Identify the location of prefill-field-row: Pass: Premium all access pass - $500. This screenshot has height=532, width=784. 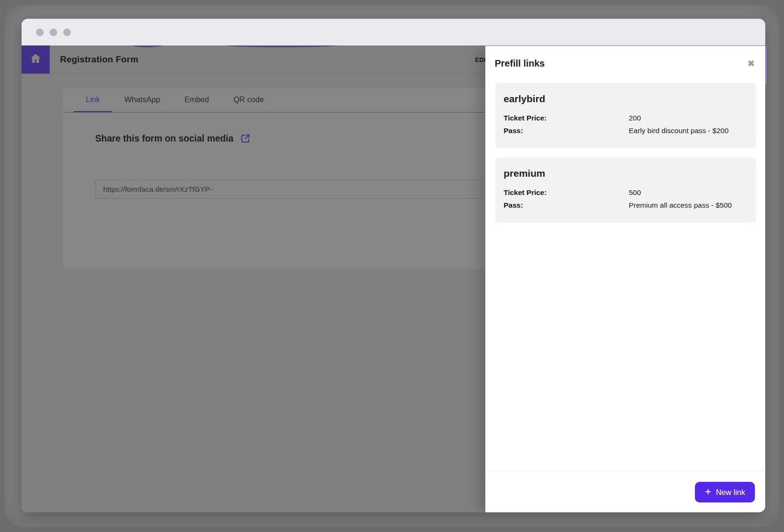
(625, 205).